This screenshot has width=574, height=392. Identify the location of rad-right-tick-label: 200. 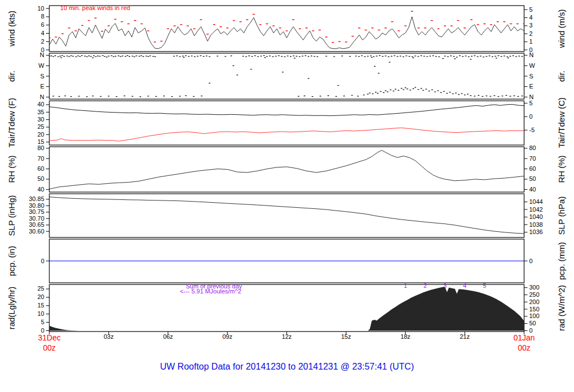
(534, 302).